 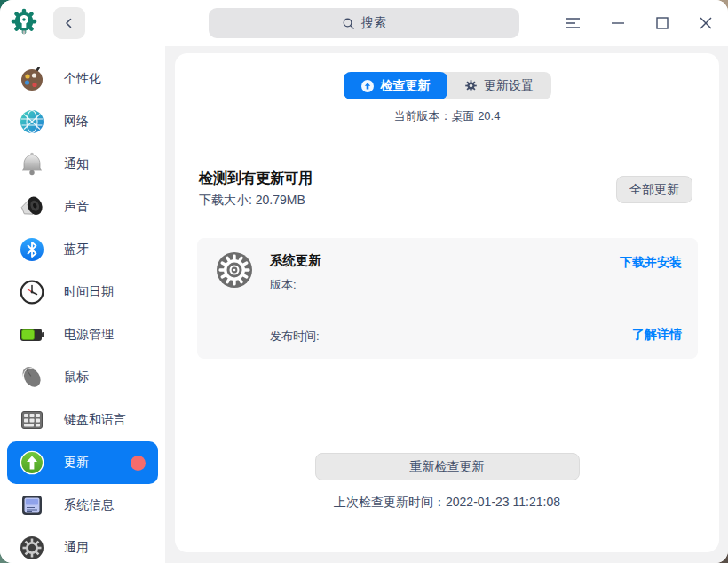 I want to click on learn-details-link: 了解详情, so click(x=657, y=335).